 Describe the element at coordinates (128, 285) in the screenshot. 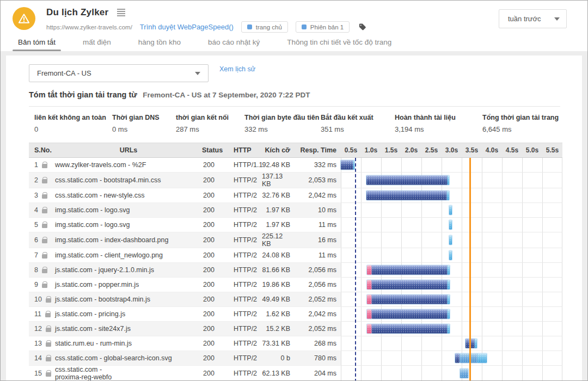

I see `cell-url: js.static.com - popper.min.js` at that location.